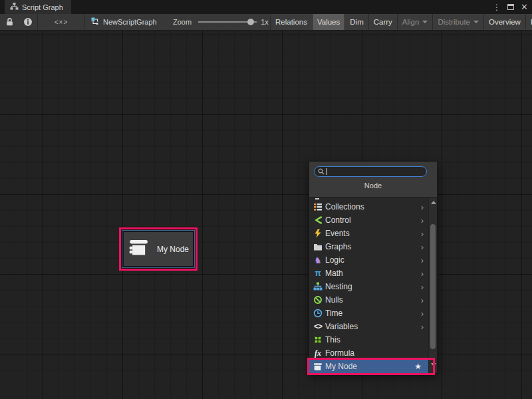 The image size is (532, 399). What do you see at coordinates (373, 207) in the screenshot?
I see `finder-item-label: Collections` at bounding box center [373, 207].